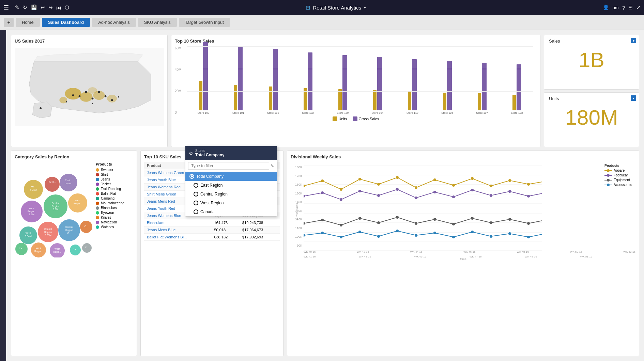 The height and width of the screenshot is (361, 644). Describe the element at coordinates (226, 223) in the screenshot. I see `sku-units-cell: 164,476` at that location.